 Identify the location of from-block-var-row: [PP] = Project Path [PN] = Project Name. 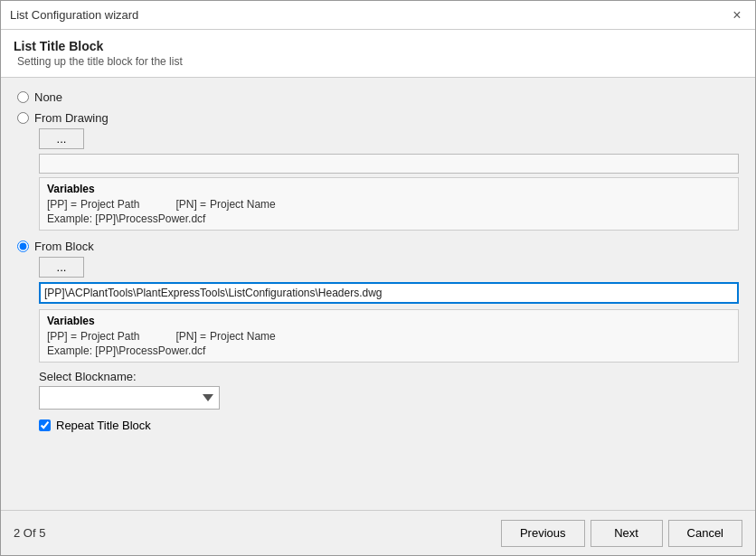
(389, 336).